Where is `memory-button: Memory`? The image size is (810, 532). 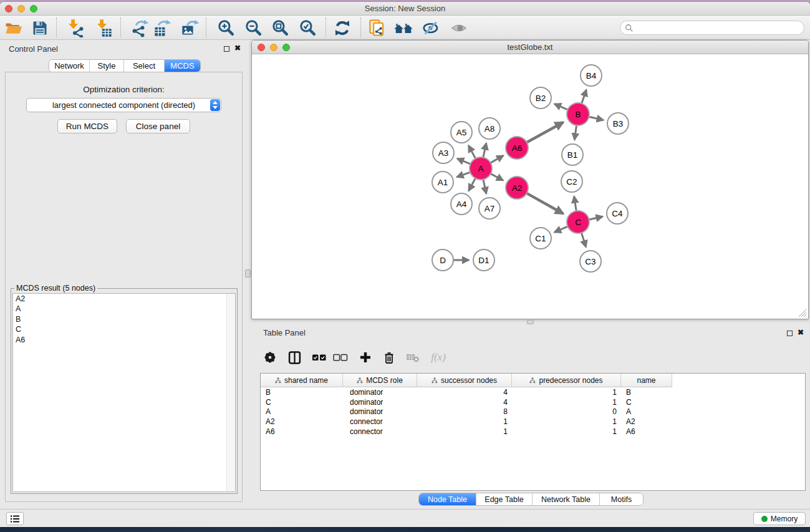 memory-button: Memory is located at coordinates (779, 519).